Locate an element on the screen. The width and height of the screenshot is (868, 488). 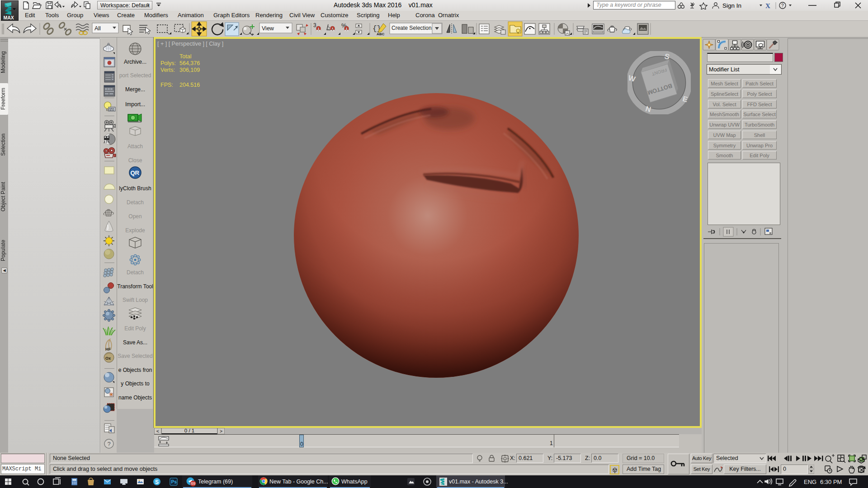
svg-text: 3 is located at coordinates (315, 25).